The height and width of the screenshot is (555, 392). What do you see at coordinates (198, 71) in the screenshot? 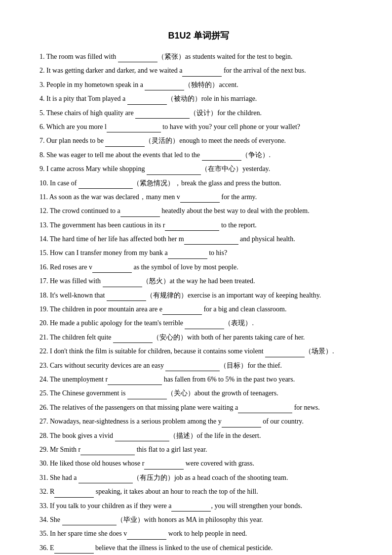
I see `list-item: 2. It was getting darker and darker, and…` at bounding box center [198, 71].